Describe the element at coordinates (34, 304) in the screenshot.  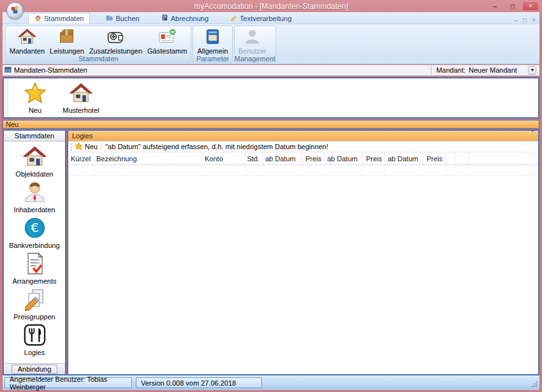
I see `sidebar-item-preisgruppen: Preisgruppen` at that location.